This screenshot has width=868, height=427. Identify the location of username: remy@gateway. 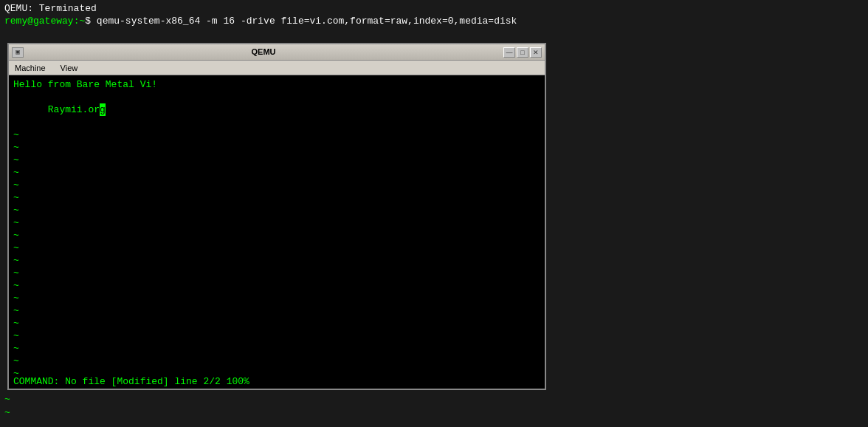
(39, 21).